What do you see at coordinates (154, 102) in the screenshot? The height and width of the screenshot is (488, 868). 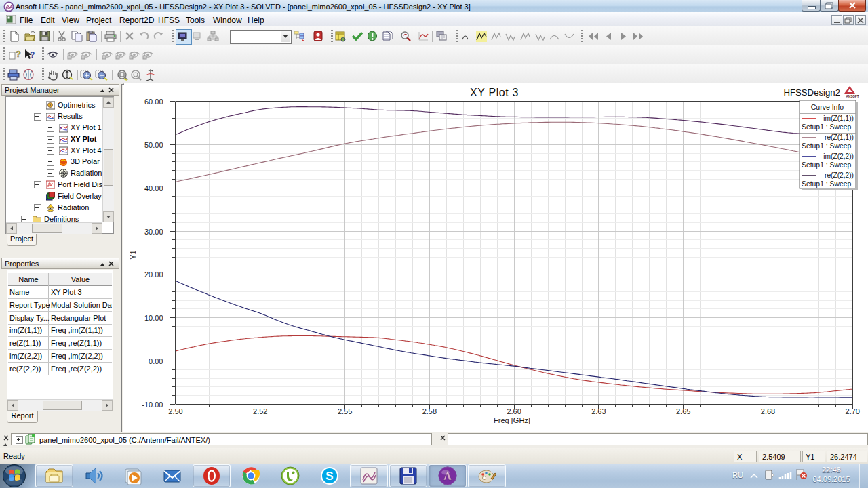 I see `svg-text: 60.00` at bounding box center [154, 102].